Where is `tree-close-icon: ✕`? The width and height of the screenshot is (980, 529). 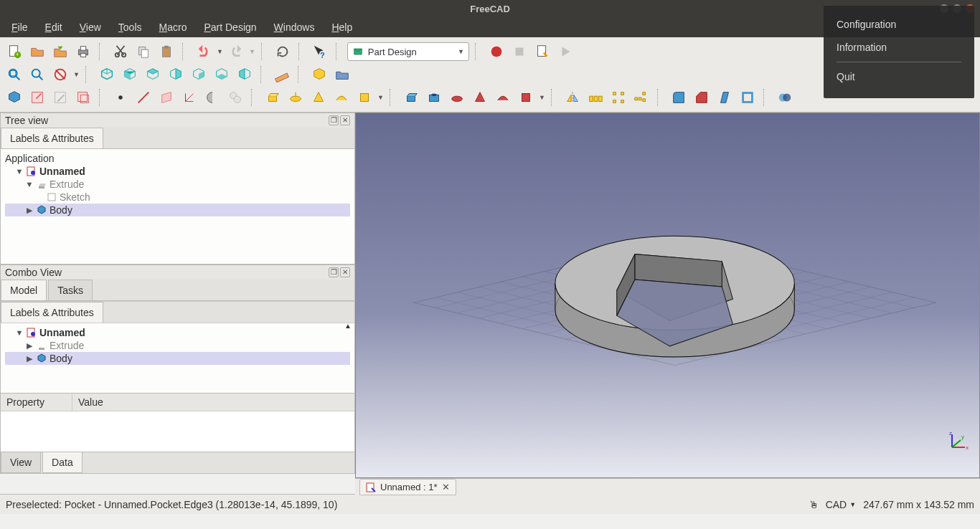
tree-close-icon: ✕ is located at coordinates (345, 120).